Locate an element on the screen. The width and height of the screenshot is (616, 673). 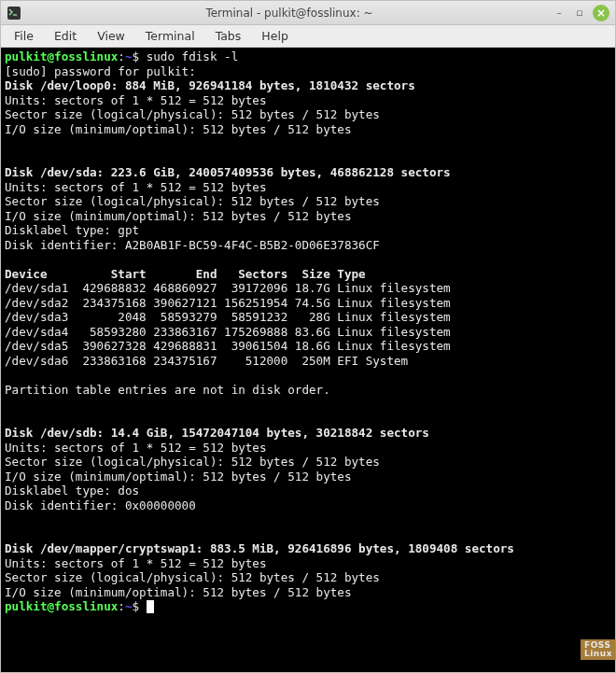
partition-row: /dev/sda1 429688832 468860927 39172096 1… is located at coordinates (228, 287).